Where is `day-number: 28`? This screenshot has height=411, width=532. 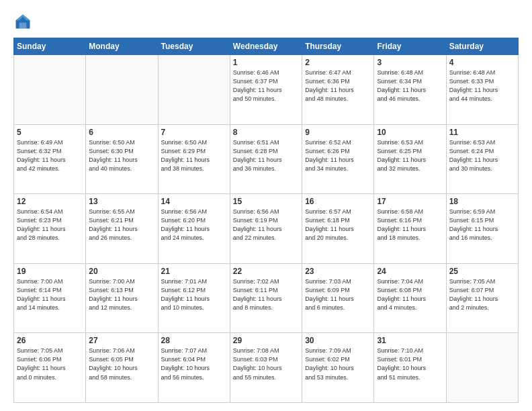
day-number: 28 is located at coordinates (194, 340).